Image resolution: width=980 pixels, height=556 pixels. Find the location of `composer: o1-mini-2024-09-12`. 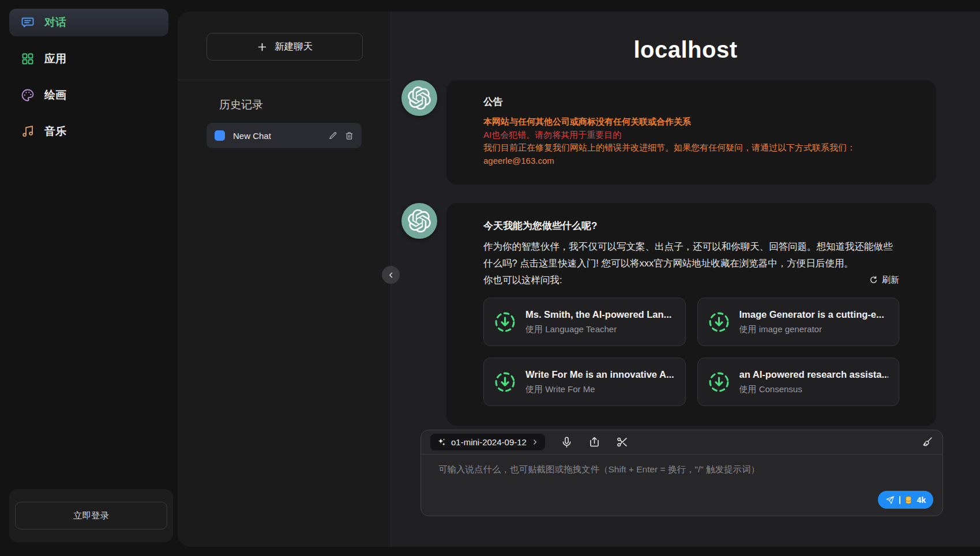

composer: o1-mini-2024-09-12 is located at coordinates (682, 473).